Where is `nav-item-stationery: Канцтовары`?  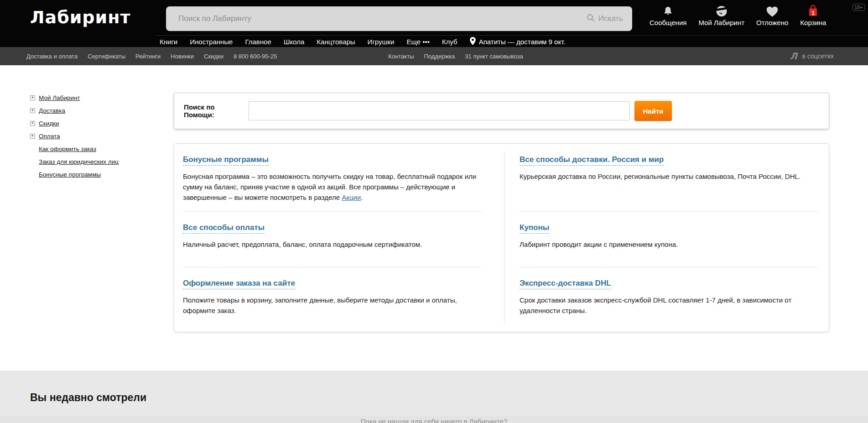
nav-item-stationery: Канцтовары is located at coordinates (336, 42).